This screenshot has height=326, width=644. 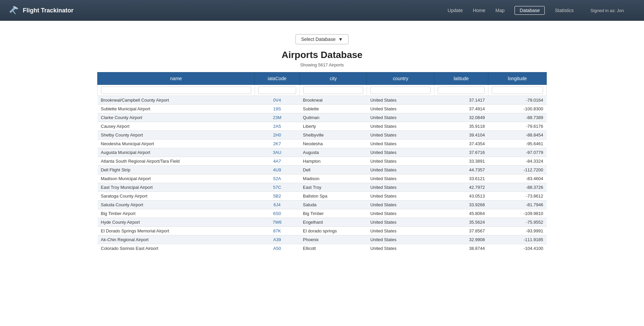 What do you see at coordinates (500, 10) in the screenshot?
I see `nav-map: Map` at bounding box center [500, 10].